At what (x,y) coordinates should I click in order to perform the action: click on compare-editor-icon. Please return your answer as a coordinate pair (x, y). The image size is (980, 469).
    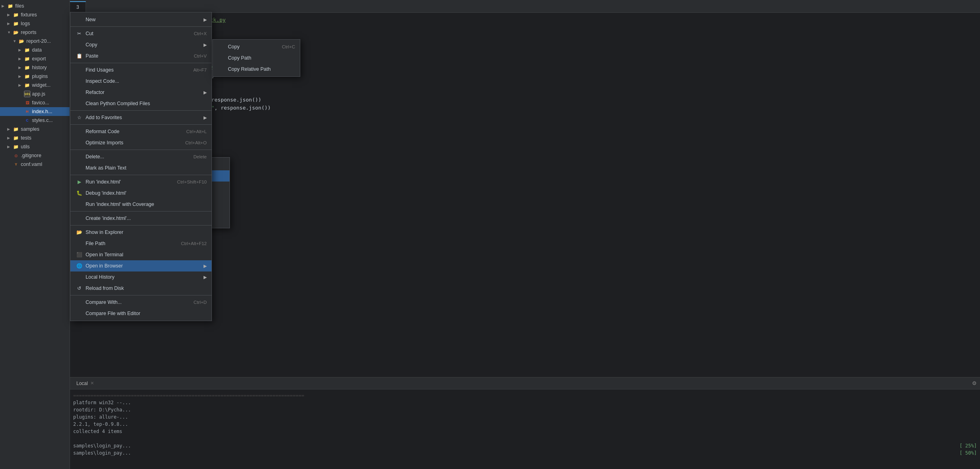
    Looking at the image, I should click on (79, 313).